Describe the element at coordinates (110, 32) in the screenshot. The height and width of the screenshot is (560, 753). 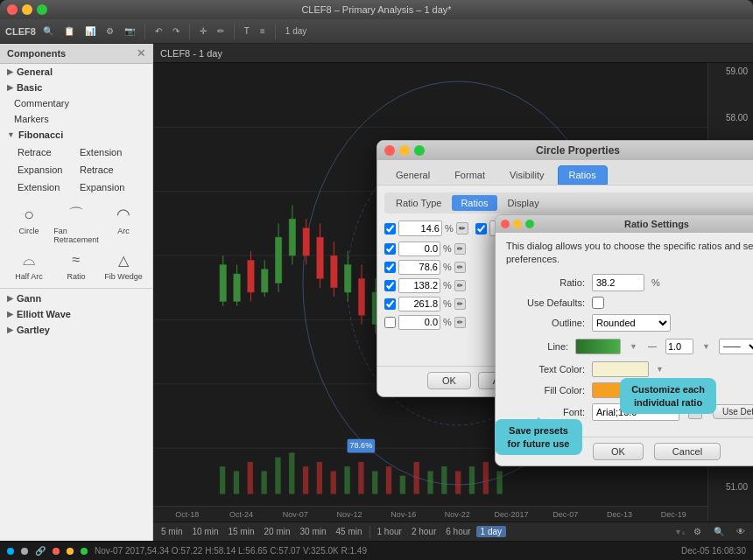
I see `toolbar-icon-3: ⚙` at that location.